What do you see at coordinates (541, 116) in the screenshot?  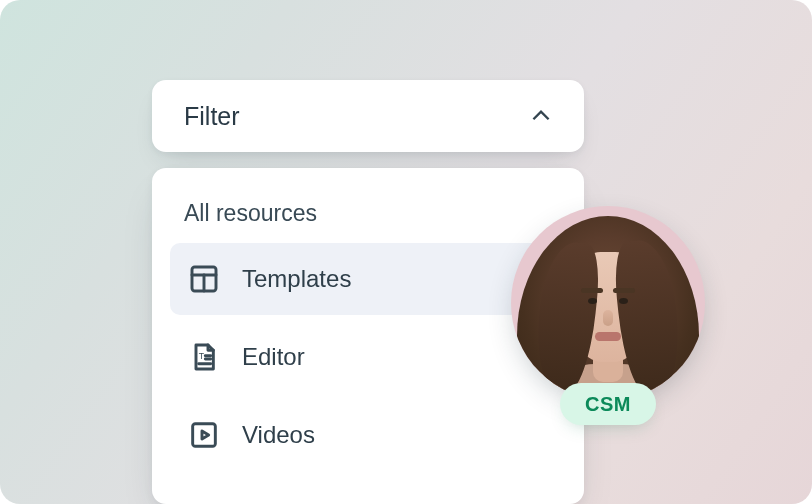 I see `chevron-up-icon` at bounding box center [541, 116].